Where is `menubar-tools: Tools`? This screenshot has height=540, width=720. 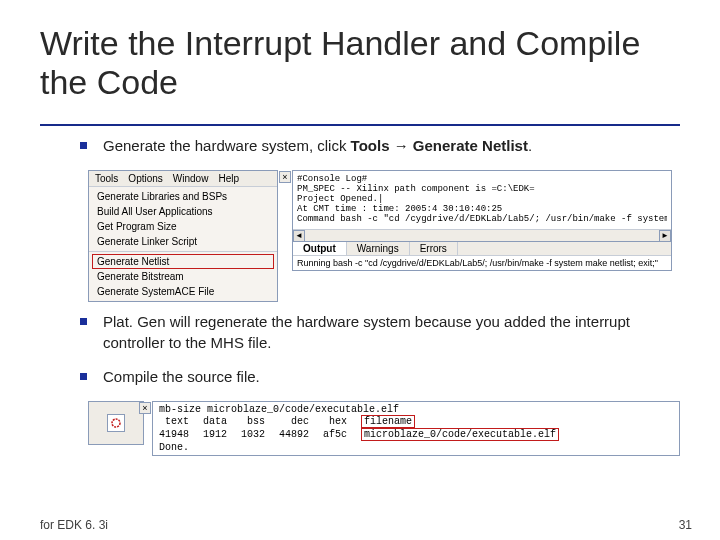 menubar-tools: Tools is located at coordinates (106, 178).